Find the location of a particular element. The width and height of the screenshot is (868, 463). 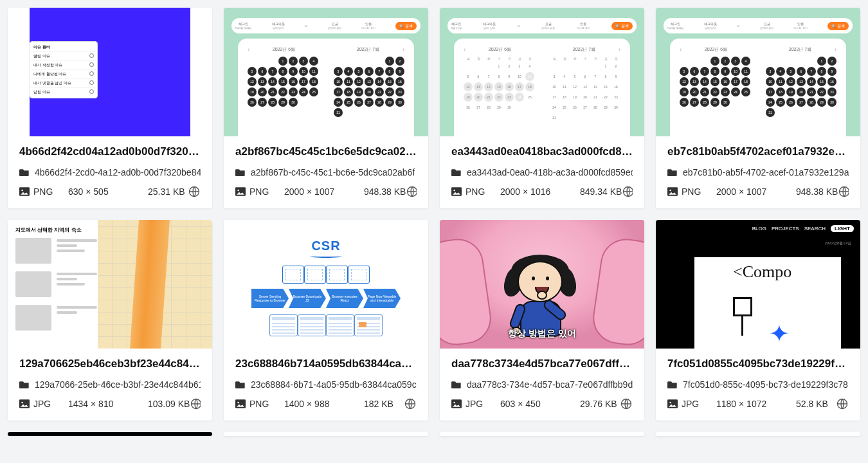

popup-title: 이슈 필터 is located at coordinates (64, 48).